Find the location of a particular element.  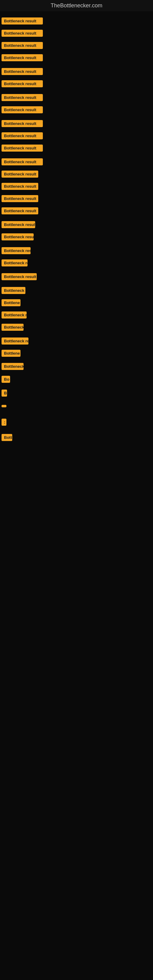

bottleneck-result-label: : is located at coordinates (4, 422).